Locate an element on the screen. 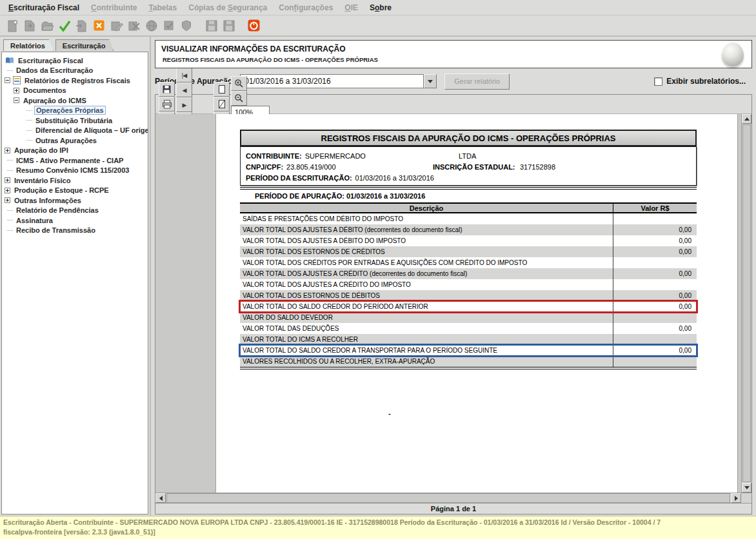 The height and width of the screenshot is (539, 756). tree-item-substituicao-tributaria: Substituição Tributária is located at coordinates (75, 121).